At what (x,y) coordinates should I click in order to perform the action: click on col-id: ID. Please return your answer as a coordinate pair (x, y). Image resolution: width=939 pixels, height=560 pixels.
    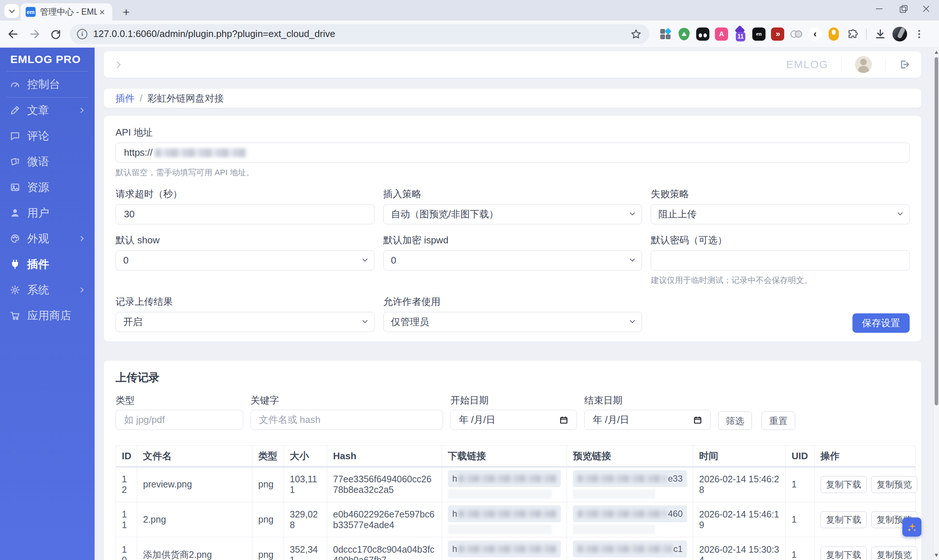
    Looking at the image, I should click on (126, 456).